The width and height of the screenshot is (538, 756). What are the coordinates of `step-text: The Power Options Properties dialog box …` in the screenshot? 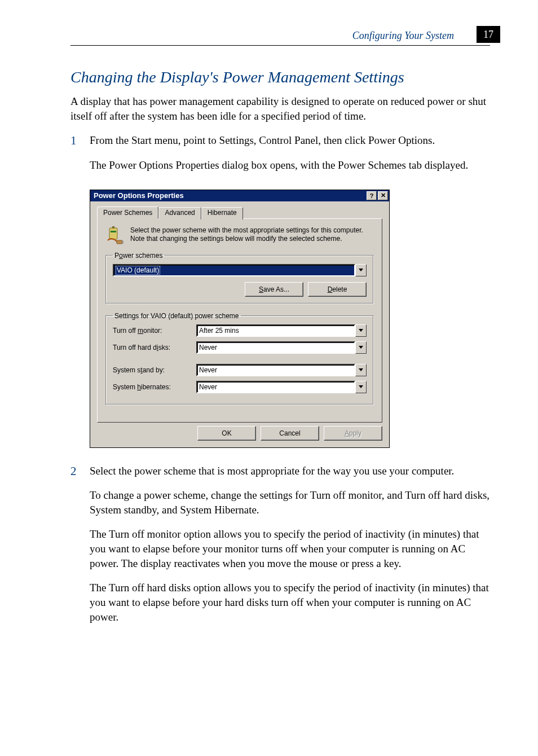 It's located at (290, 165).